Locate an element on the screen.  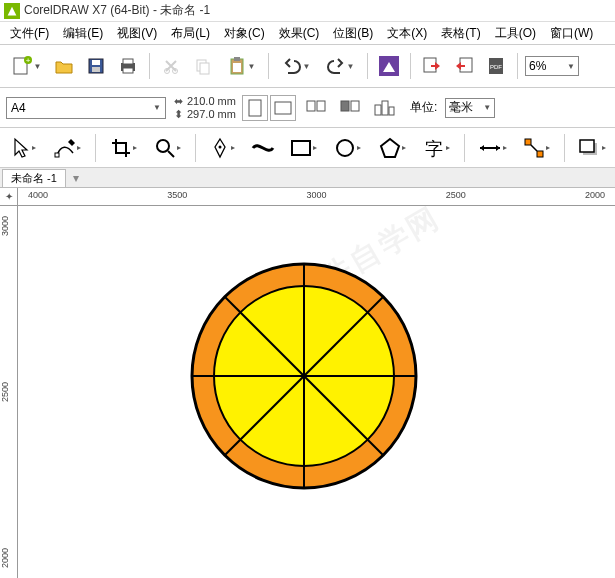
page-dimensions: ⬌210.0 mm ⬍297.0 mm is located at coordinates (204, 108).